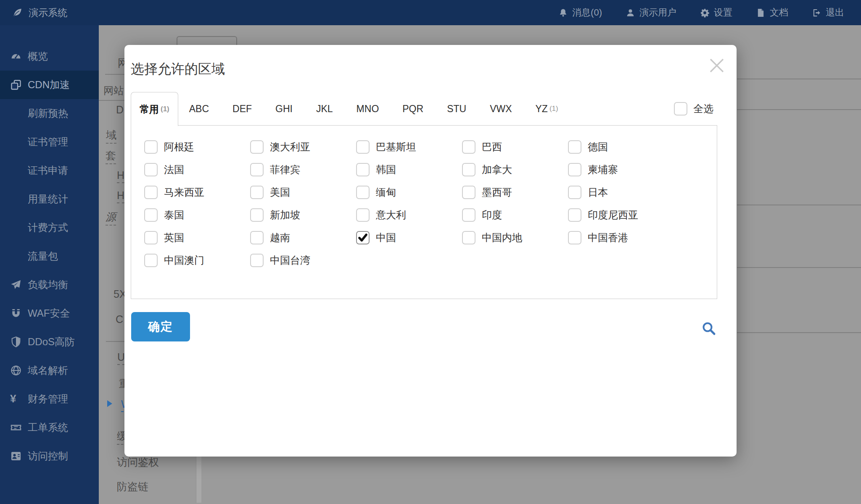  Describe the element at coordinates (243, 109) in the screenshot. I see `region-group-tab: DEF` at that location.